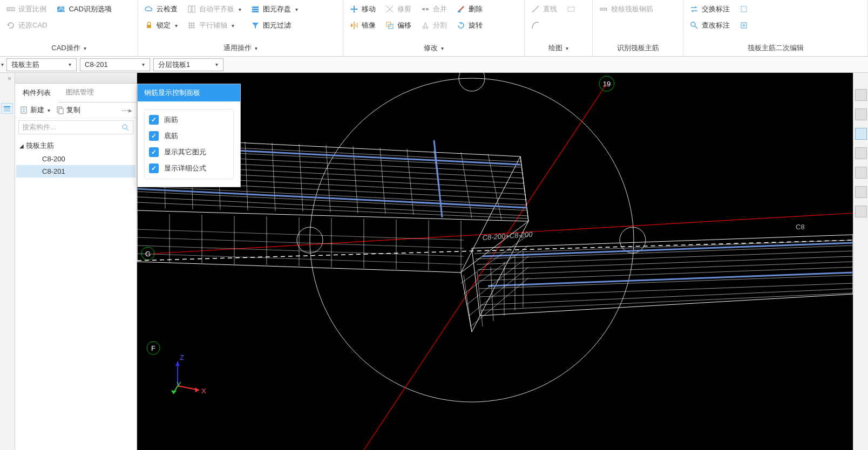  I want to click on tree-item: C8-201, so click(76, 172).